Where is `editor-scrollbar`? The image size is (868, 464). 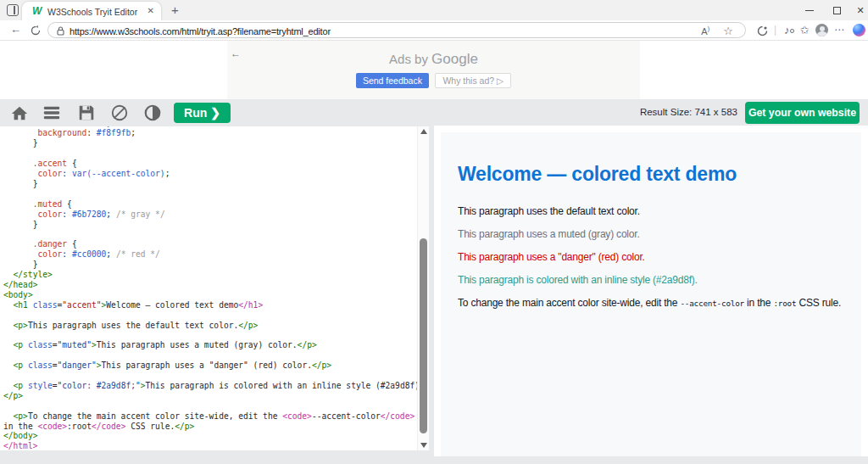
editor-scrollbar is located at coordinates (423, 288).